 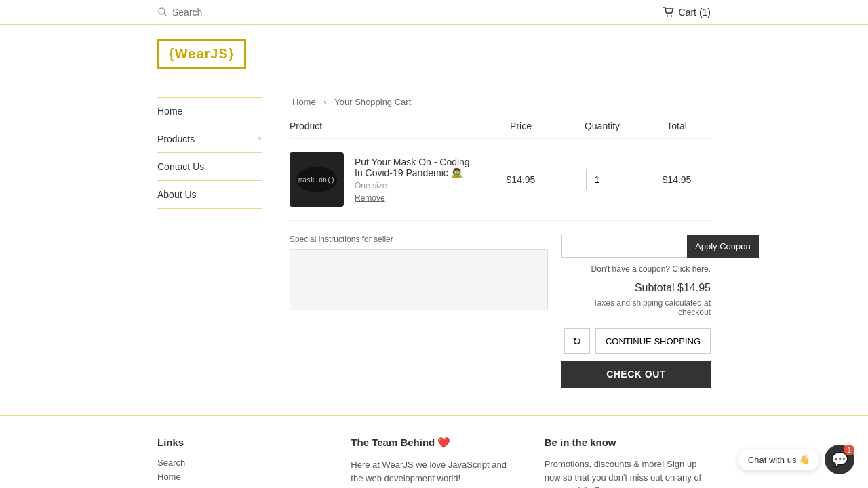 I want to click on chat-badge: 1, so click(x=849, y=450).